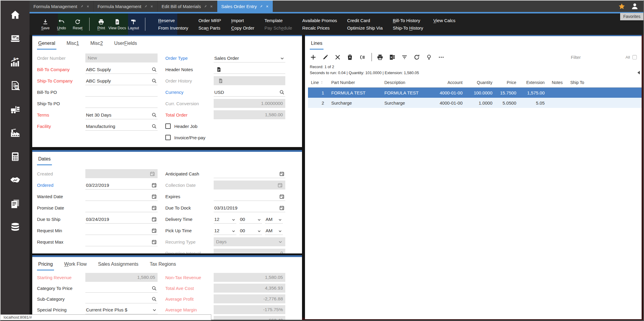  Describe the element at coordinates (15, 85) in the screenshot. I see `sidebar-item-purchasing: $` at that location.